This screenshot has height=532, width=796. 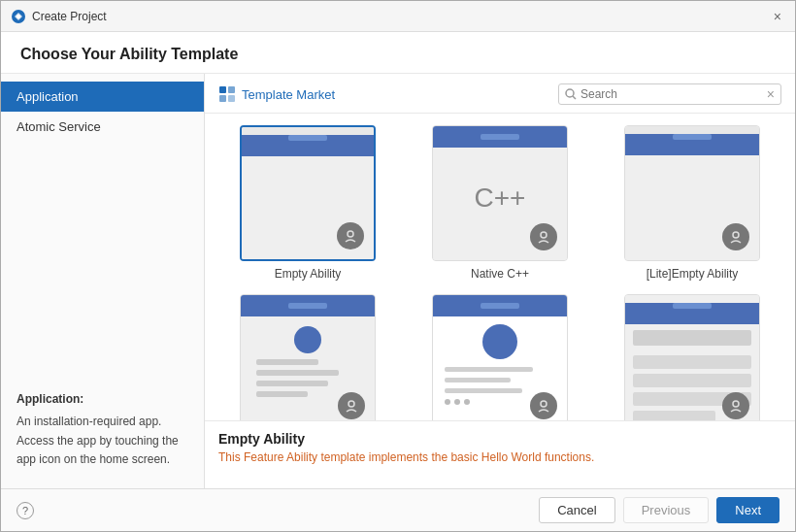 What do you see at coordinates (308, 357) in the screenshot?
I see `template-card-profile` at bounding box center [308, 357].